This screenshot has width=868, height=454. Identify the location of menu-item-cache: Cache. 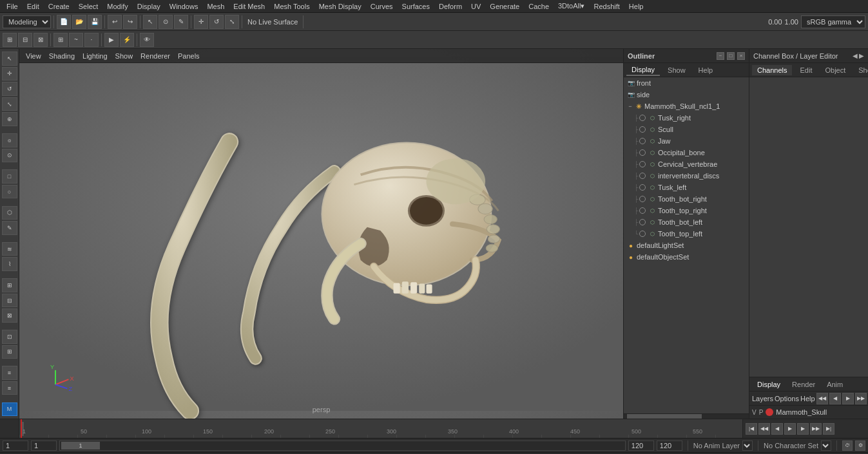
(539, 6).